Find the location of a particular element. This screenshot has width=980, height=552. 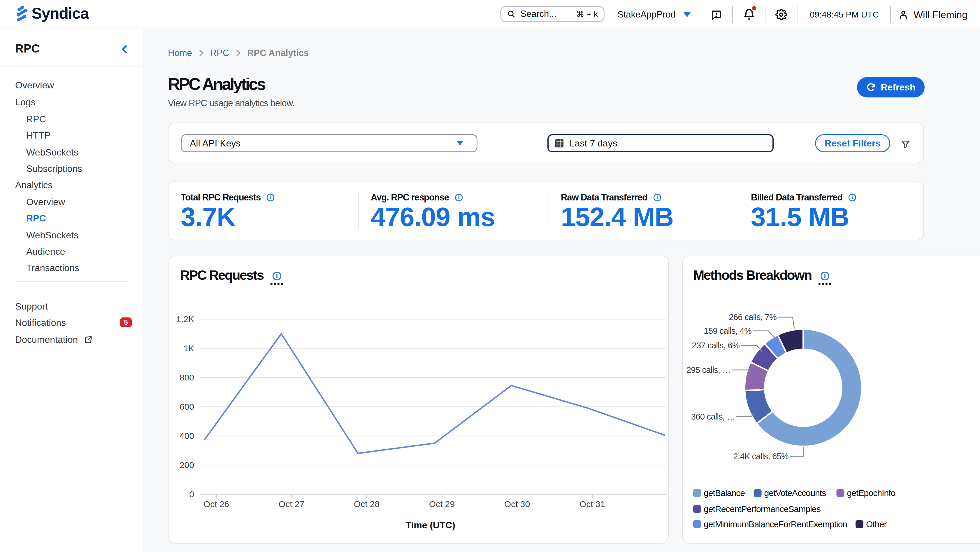

svg-text: Oct 29 is located at coordinates (442, 504).